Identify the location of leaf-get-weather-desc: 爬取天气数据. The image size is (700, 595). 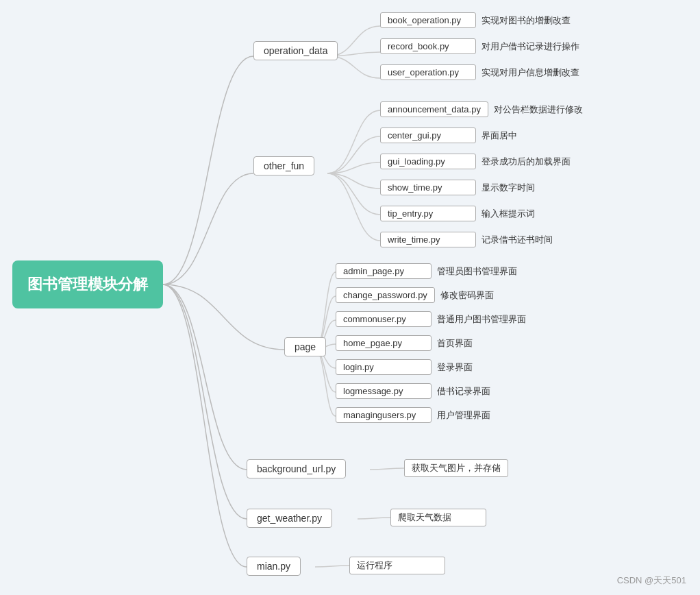
(438, 518).